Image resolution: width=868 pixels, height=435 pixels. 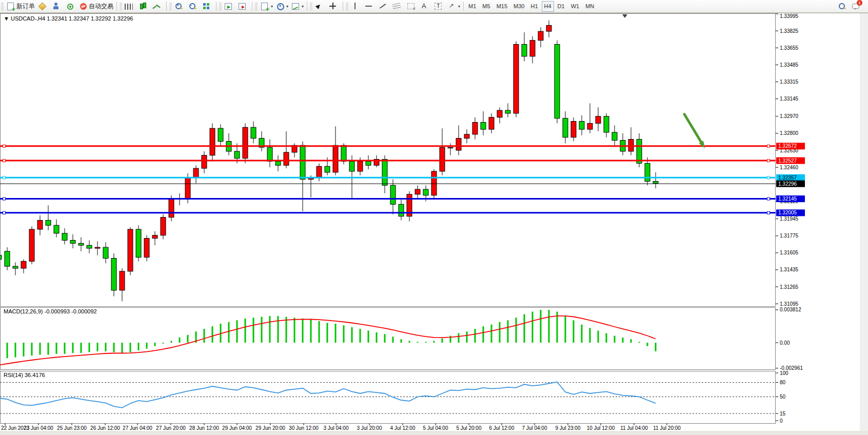 I want to click on arrows-button: ▾, so click(x=454, y=6).